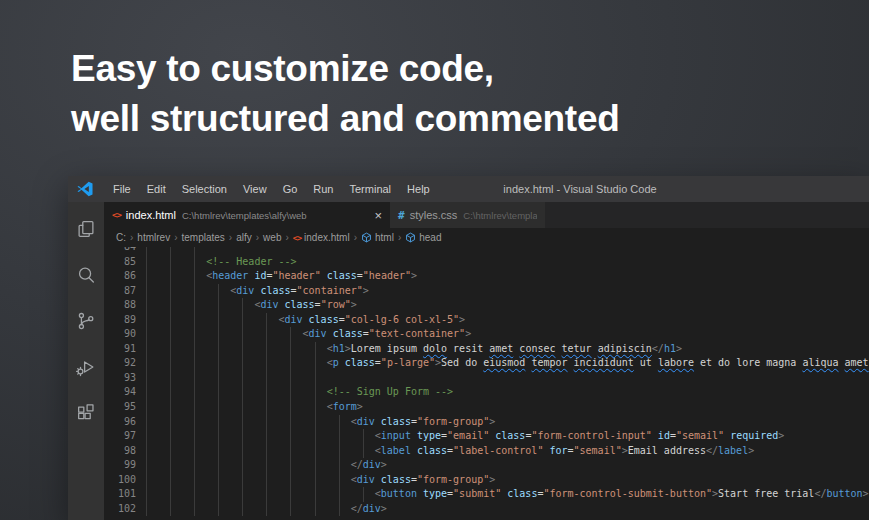 This screenshot has width=869, height=520. What do you see at coordinates (486, 238) in the screenshot?
I see `breadcrumb: C:›htmlrev›templates›alfy›web›<>index.ht…` at bounding box center [486, 238].